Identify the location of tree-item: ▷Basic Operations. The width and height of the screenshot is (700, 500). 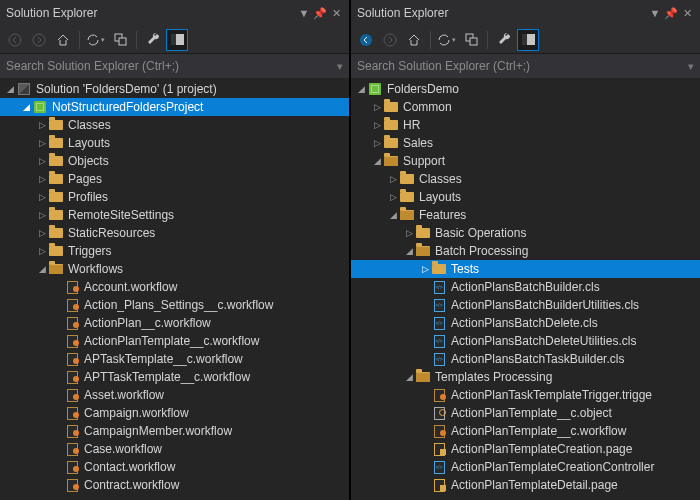
(526, 233).